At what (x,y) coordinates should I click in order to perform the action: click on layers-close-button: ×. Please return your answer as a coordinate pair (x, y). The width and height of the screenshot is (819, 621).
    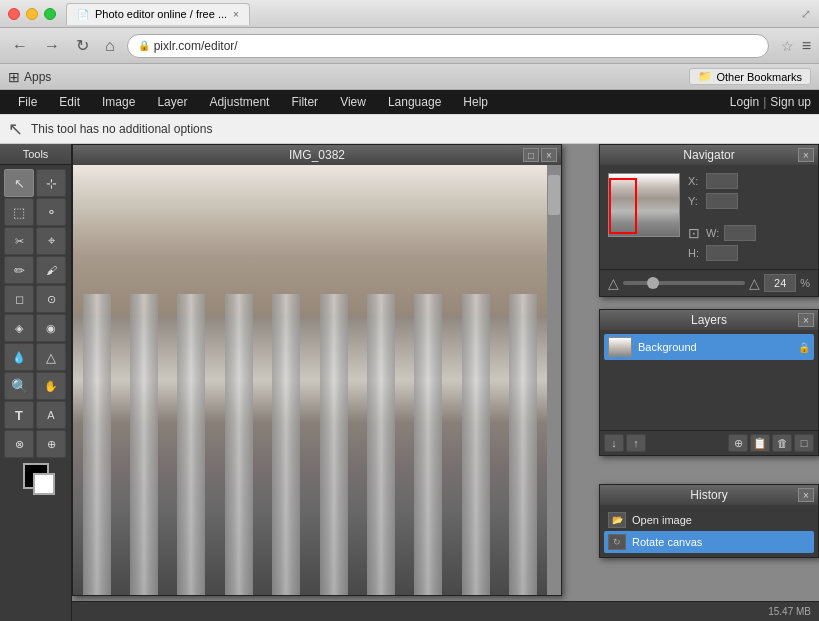
    Looking at the image, I should click on (806, 320).